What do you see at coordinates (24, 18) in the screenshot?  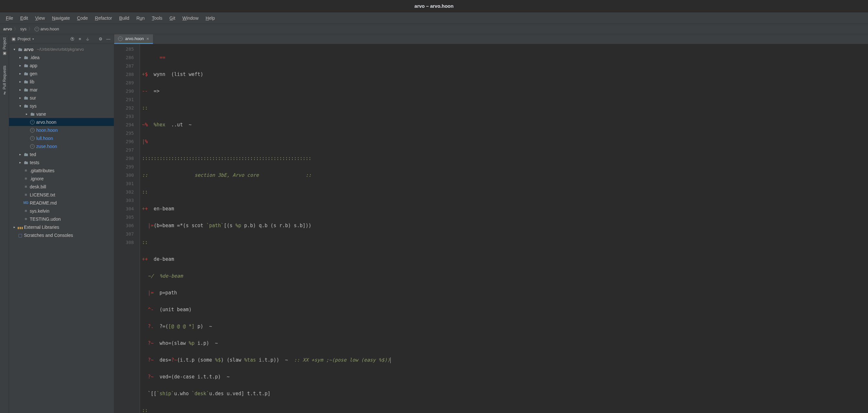 I see `menu-edit: Edit` at bounding box center [24, 18].